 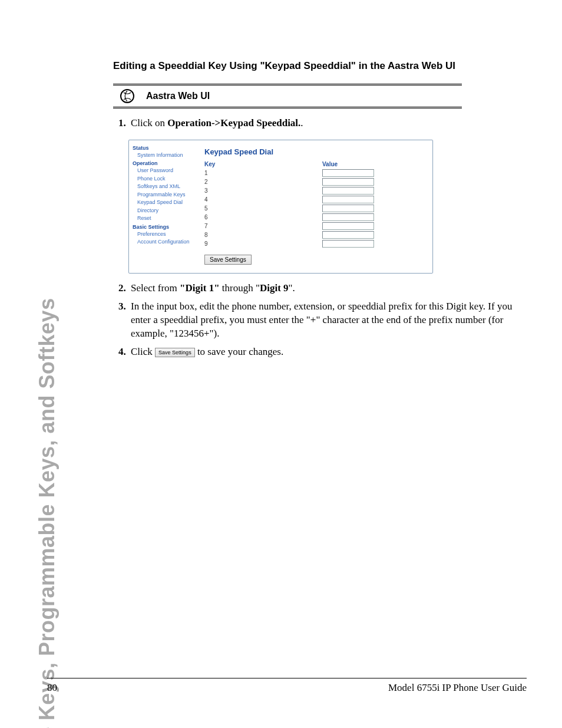 I want to click on ss-col-value: Value, so click(x=330, y=164).